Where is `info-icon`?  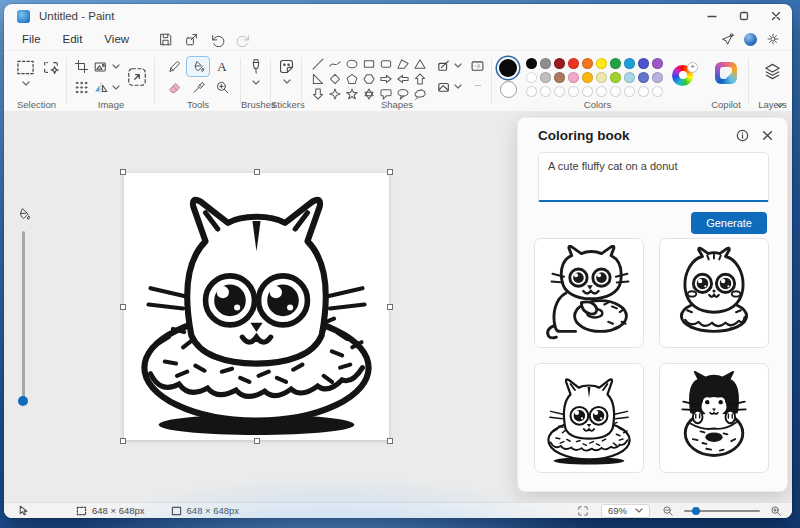
info-icon is located at coordinates (742, 136).